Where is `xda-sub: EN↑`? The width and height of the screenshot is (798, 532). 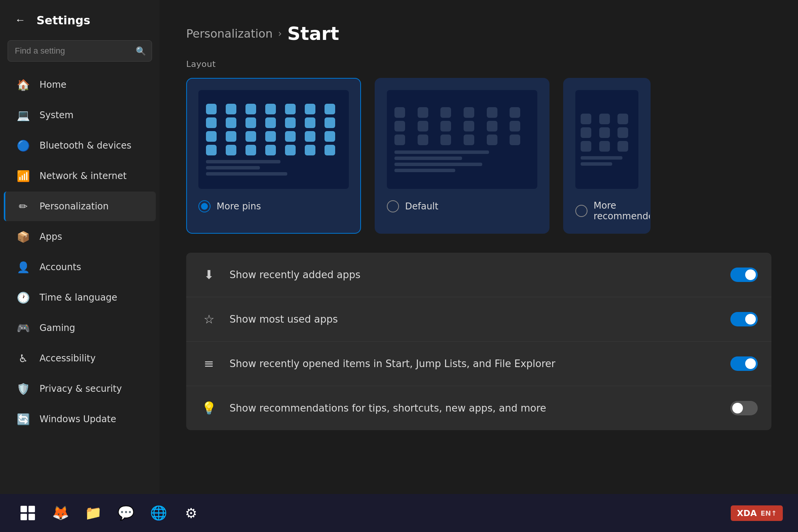
xda-sub: EN↑ is located at coordinates (769, 513).